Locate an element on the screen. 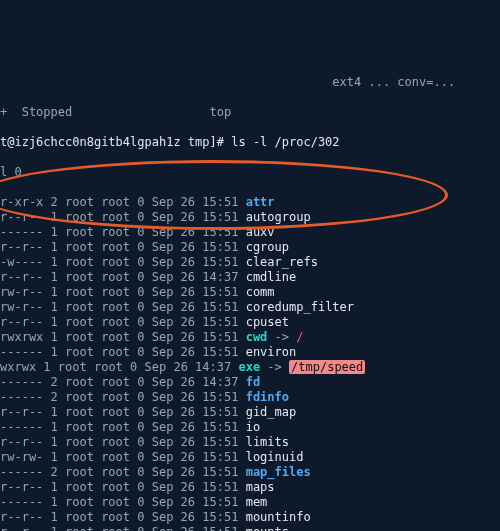 The height and width of the screenshot is (531, 500). list-row: ------ 1 root root 0 Sep 26 15:51 mem is located at coordinates (250, 502).